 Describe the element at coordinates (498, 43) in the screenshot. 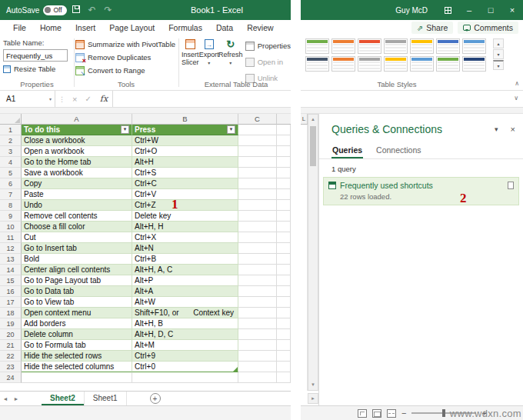

I see `gallery-up-icon: ▴` at that location.